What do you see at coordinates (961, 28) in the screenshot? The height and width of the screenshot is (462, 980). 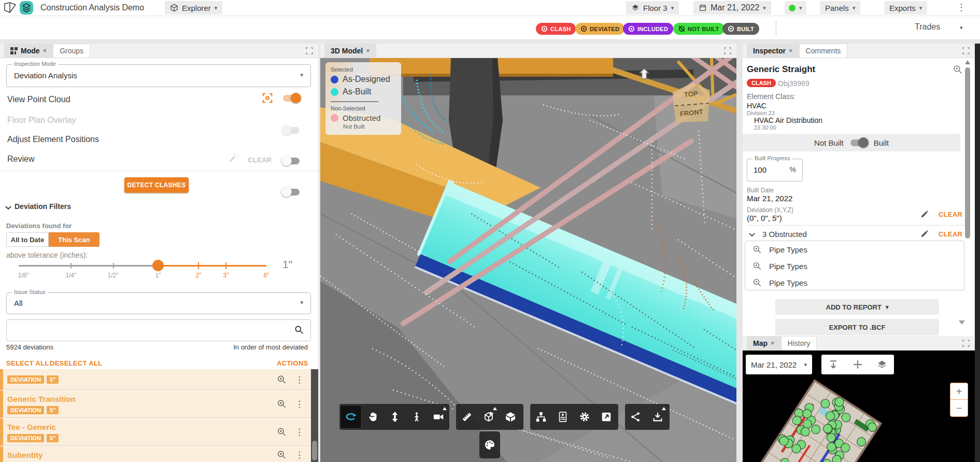 I see `chevron-down-icon: ▾` at bounding box center [961, 28].